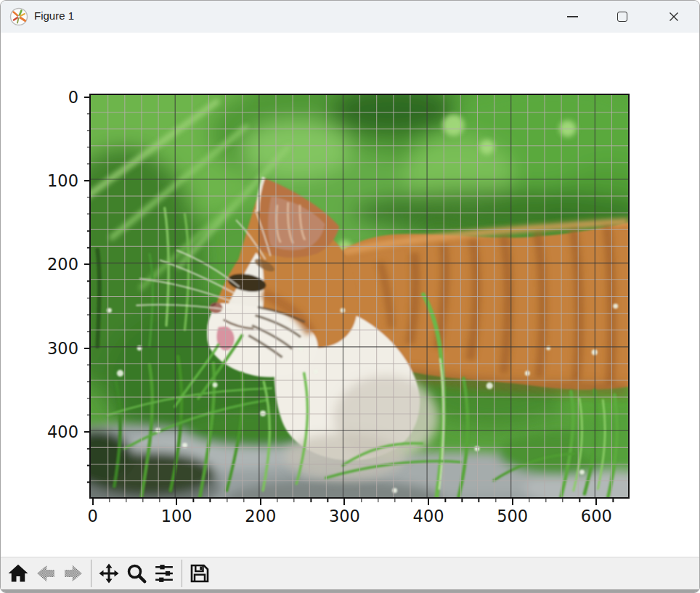 Image resolution: width=700 pixels, height=593 pixels. Describe the element at coordinates (350, 17) in the screenshot. I see `title-bar: Figure 1` at that location.